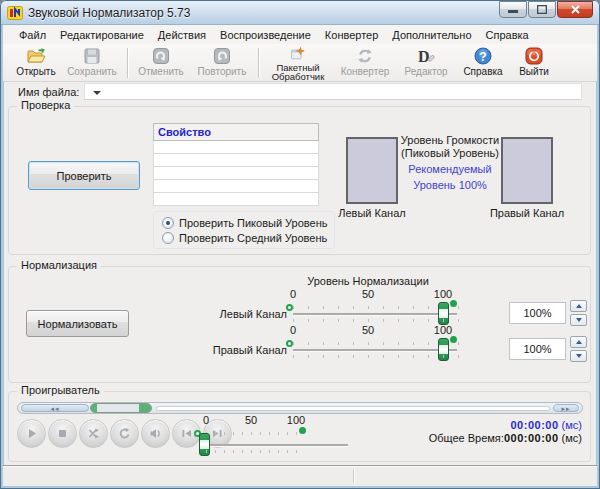  What do you see at coordinates (513, 12) in the screenshot?
I see `minimize-icon` at bounding box center [513, 12].